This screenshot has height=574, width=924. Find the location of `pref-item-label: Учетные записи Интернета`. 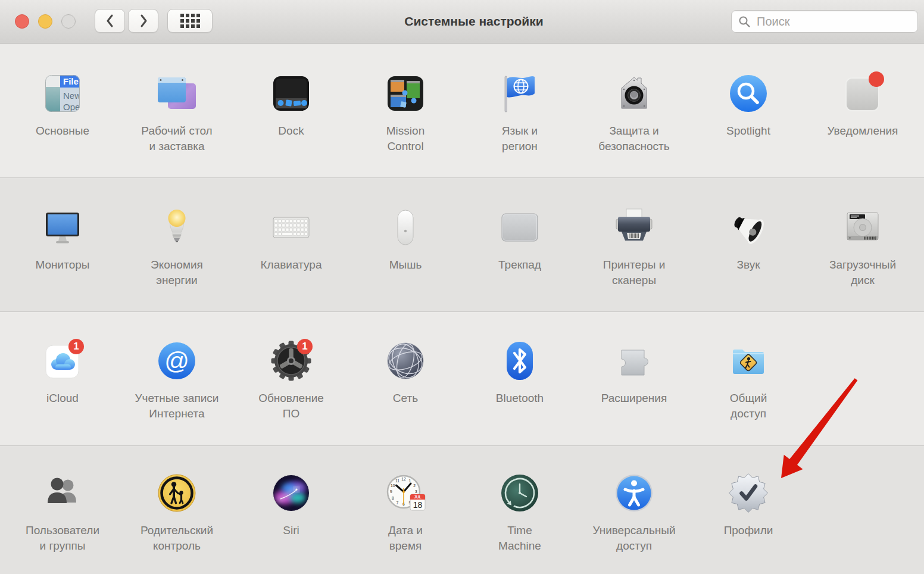

pref-item-label: Учетные записи Интернета is located at coordinates (177, 406).